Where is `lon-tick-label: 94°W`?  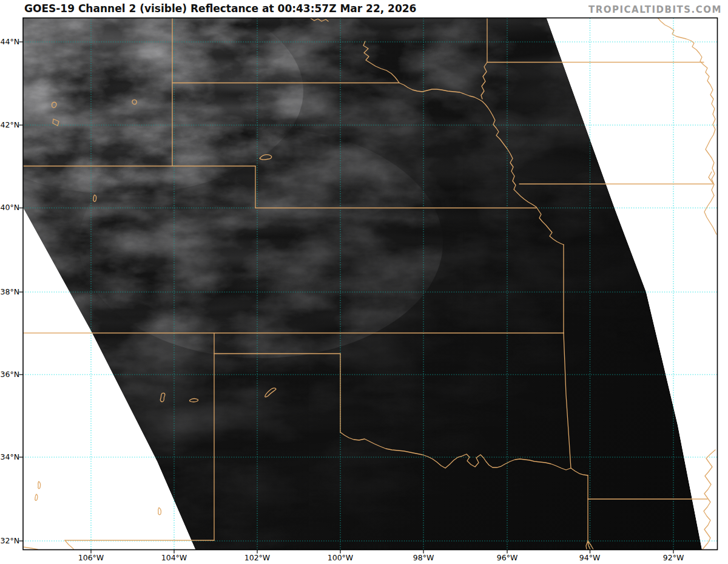
lon-tick-label: 94°W is located at coordinates (590, 558).